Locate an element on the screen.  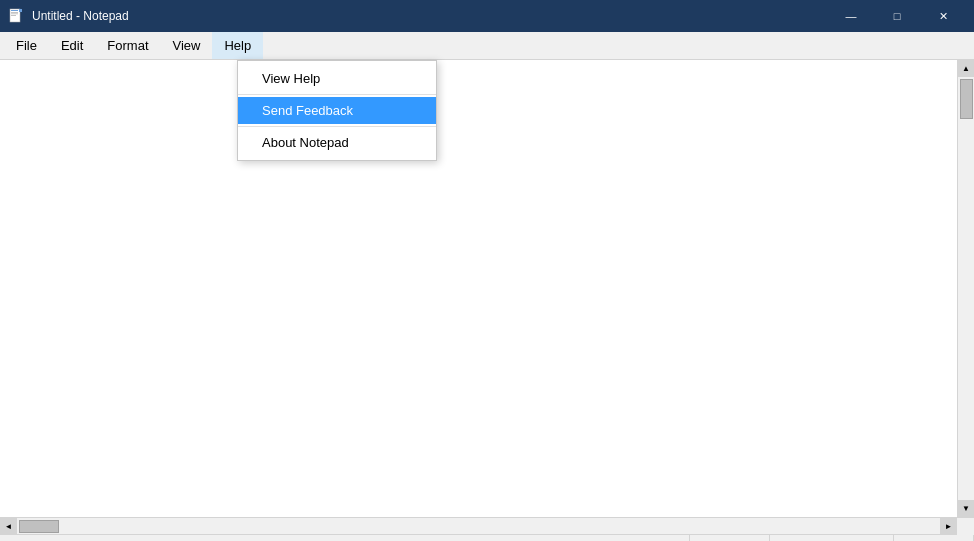
maximize-button: □ is located at coordinates (897, 16).